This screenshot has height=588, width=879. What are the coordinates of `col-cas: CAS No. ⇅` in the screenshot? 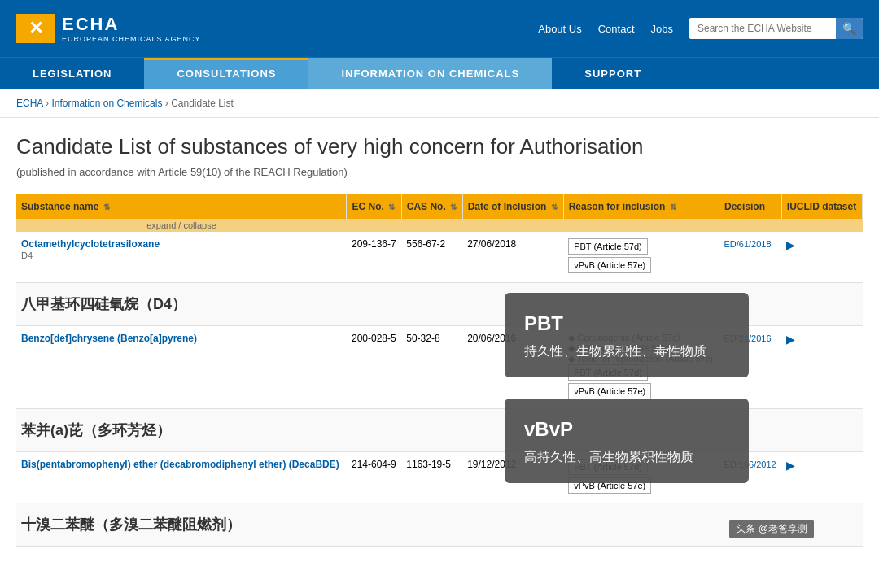 It's located at (431, 207).